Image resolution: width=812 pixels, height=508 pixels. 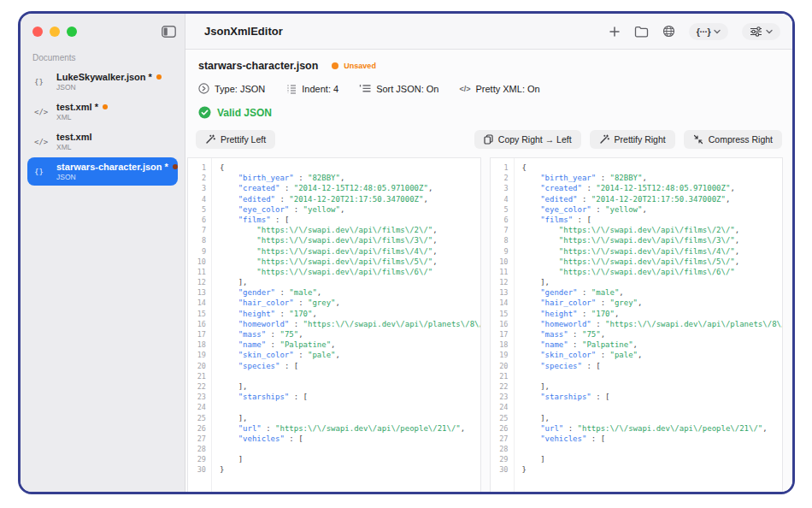 I want to click on sidebar-item-starwars-character-json: {} starwars-character.json * JSON, so click(x=103, y=171).